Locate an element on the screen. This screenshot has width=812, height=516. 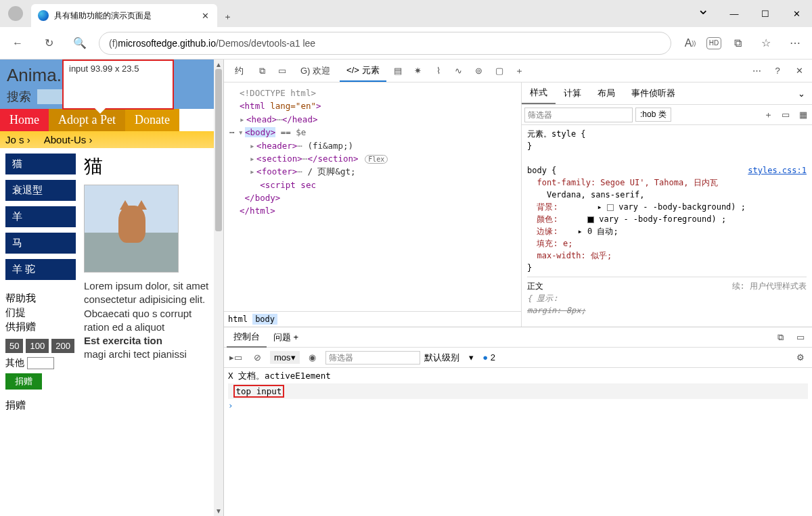
tab-title: 具有辅助功能的演示页面是 is located at coordinates (125, 16).